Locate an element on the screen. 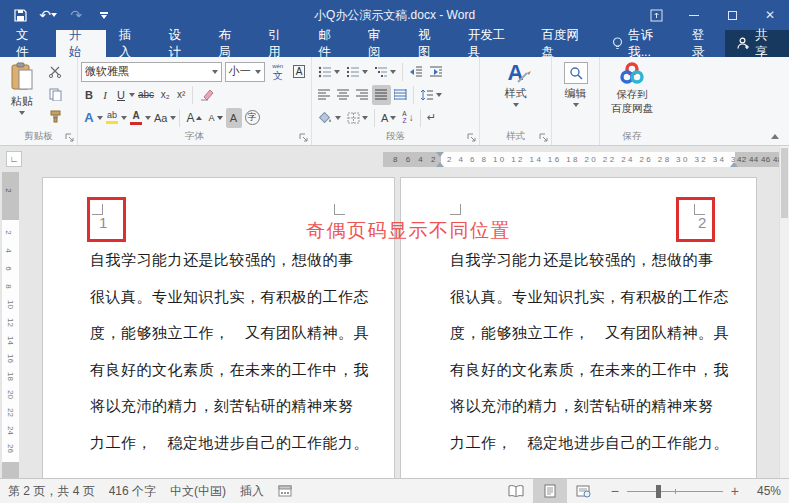  subscript-button: x₂ is located at coordinates (165, 95).